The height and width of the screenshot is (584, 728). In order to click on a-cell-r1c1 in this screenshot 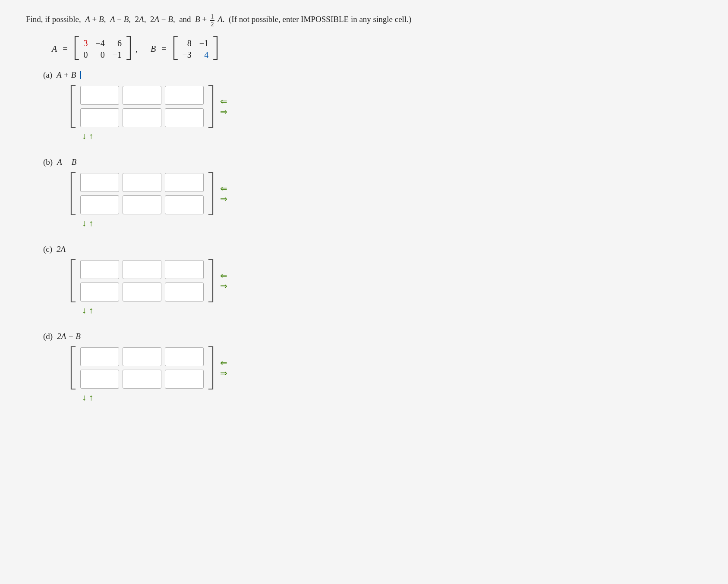, I will do `click(100, 95)`.